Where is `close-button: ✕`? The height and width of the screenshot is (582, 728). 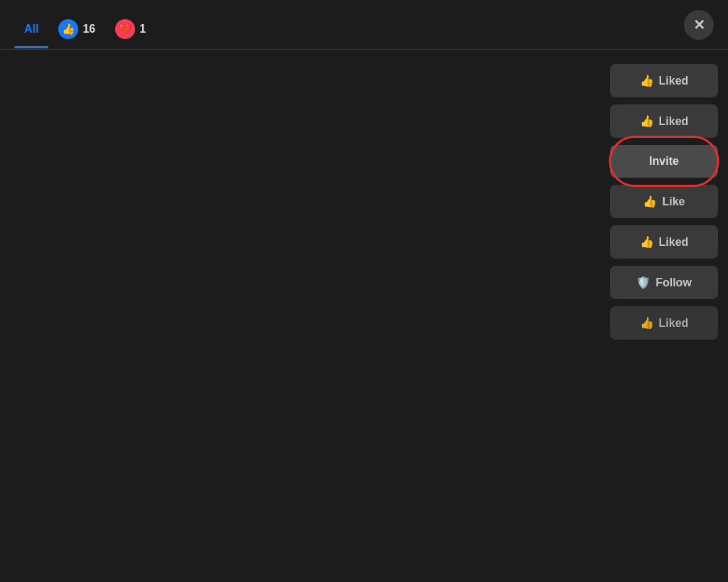
close-button: ✕ is located at coordinates (699, 25).